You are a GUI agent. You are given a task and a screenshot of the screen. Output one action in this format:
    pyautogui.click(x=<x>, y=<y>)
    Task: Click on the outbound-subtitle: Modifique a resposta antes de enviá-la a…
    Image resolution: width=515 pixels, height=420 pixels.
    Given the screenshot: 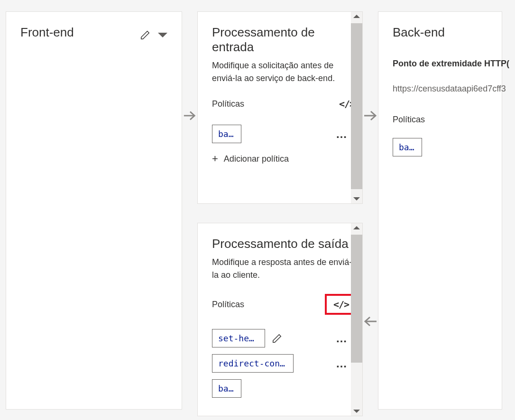 What is the action you would take?
    pyautogui.click(x=285, y=269)
    